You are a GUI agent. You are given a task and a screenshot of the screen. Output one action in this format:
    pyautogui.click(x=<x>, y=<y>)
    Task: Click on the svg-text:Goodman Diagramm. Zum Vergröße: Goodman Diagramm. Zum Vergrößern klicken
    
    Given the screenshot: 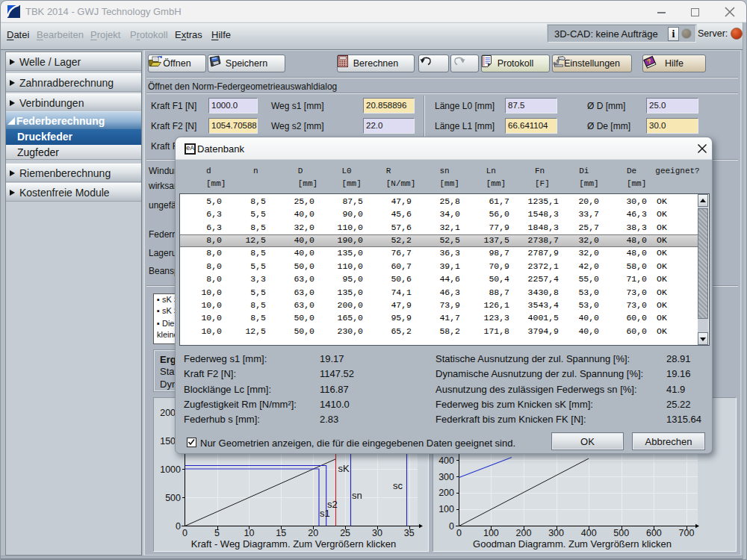 What is the action you would take?
    pyautogui.click(x=572, y=544)
    